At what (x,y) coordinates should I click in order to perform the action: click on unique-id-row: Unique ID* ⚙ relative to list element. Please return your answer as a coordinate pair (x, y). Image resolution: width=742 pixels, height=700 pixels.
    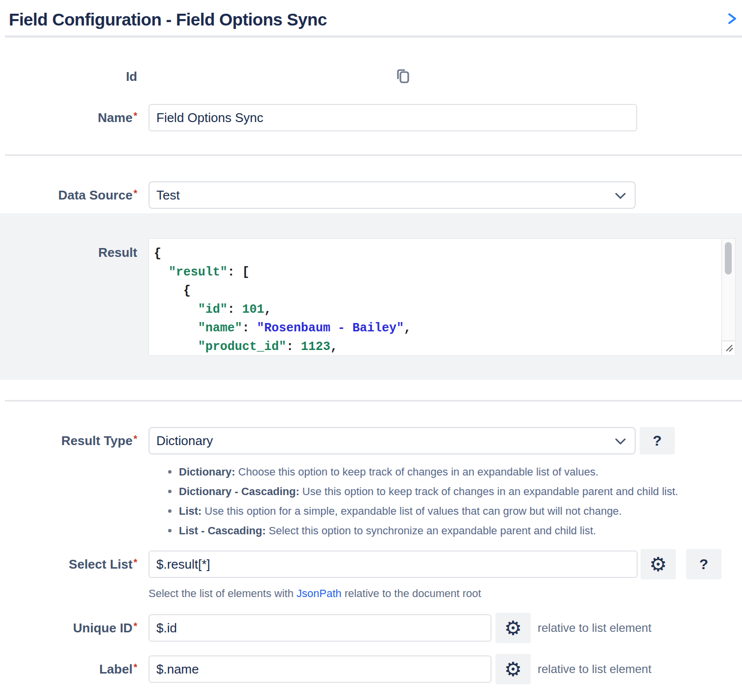
    Looking at the image, I should click on (371, 628).